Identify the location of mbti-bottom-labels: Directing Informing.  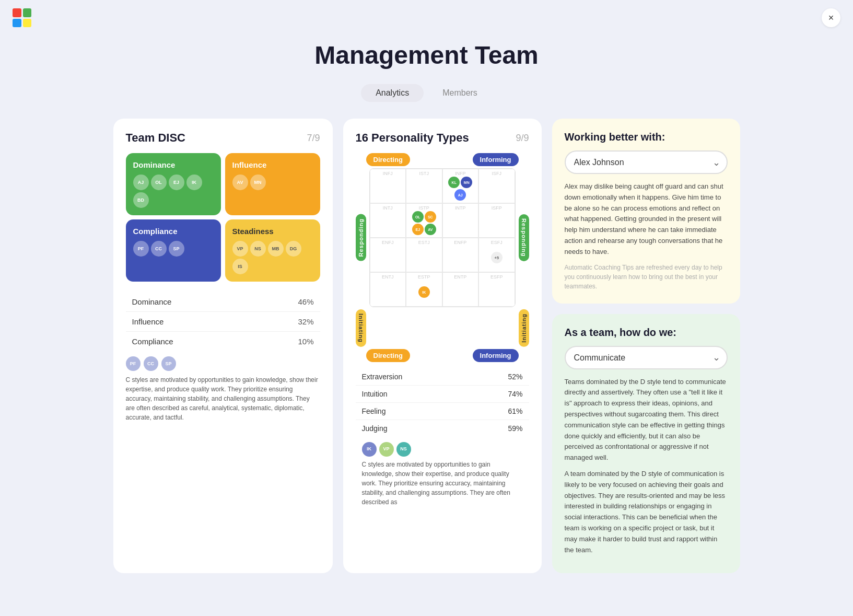
(442, 355).